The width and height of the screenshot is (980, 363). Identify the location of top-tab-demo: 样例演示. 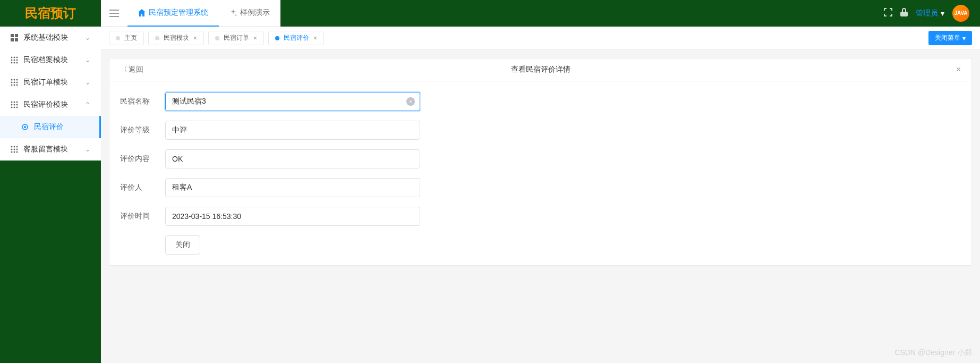
(250, 13).